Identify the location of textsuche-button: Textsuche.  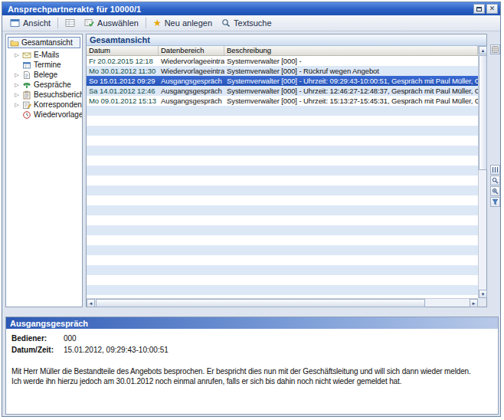
(247, 23).